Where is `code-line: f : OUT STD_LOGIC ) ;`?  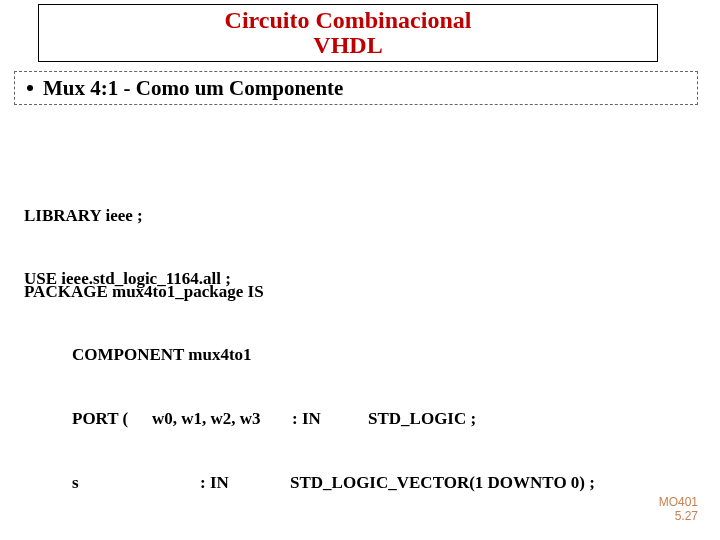
code-line: f : OUT STD_LOGIC ) ; is located at coordinates (310, 538).